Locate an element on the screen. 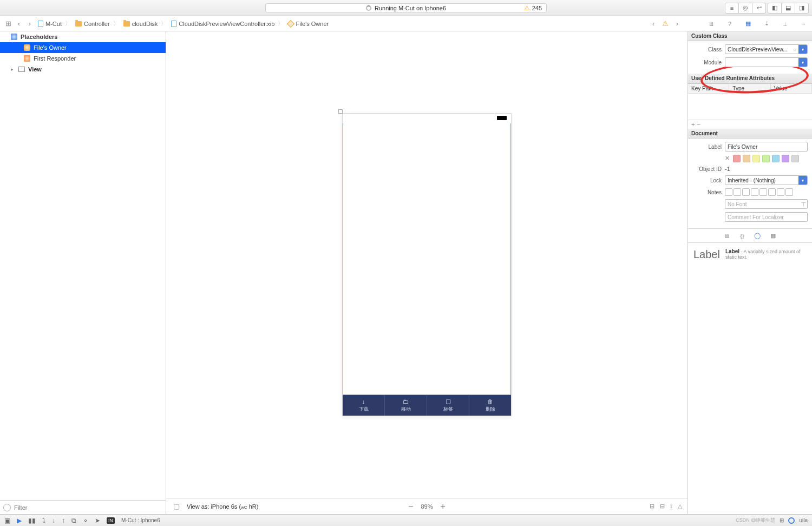  file-inspector-icon: 🗎 is located at coordinates (711, 24).